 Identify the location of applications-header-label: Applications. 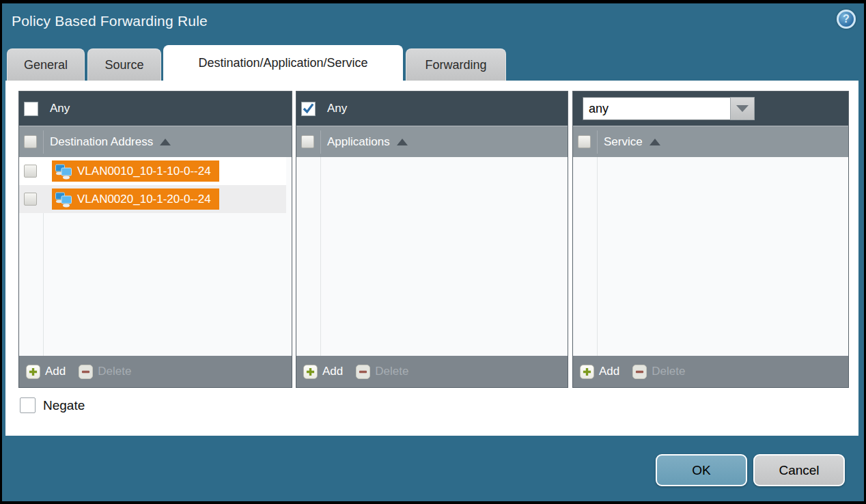
(359, 142).